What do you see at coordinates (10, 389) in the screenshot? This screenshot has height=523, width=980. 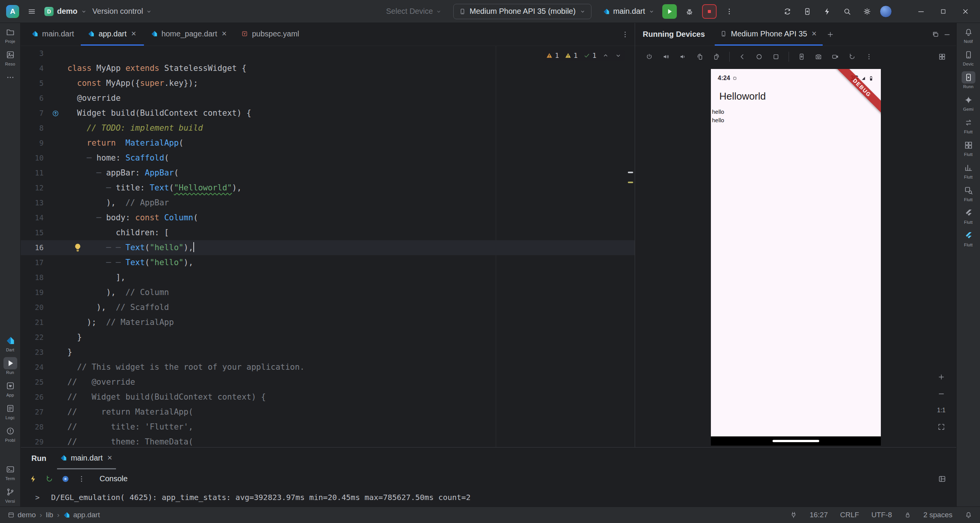 I see `tool-stripe-app-quality-insights: App` at bounding box center [10, 389].